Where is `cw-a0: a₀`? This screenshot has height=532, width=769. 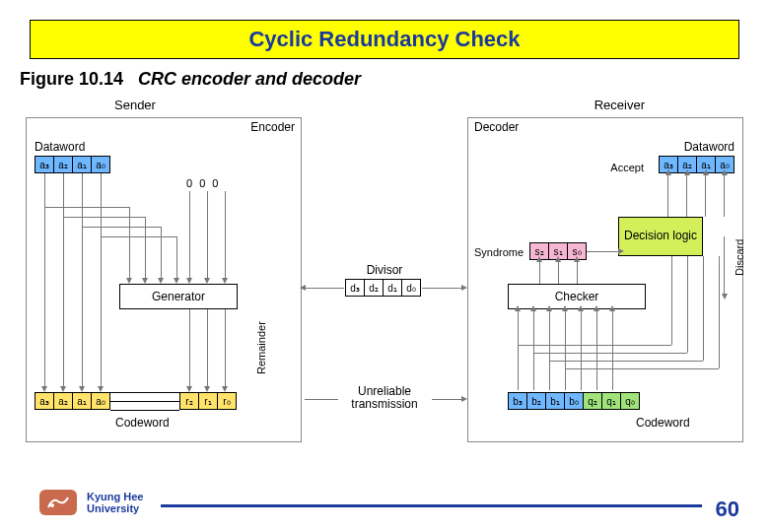 cw-a0: a₀ is located at coordinates (101, 401).